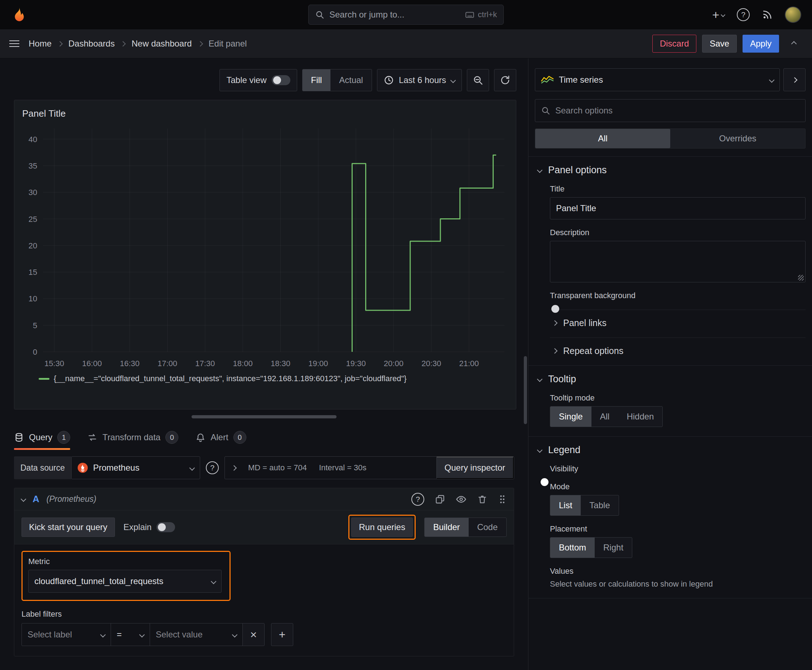  Describe the element at coordinates (40, 44) in the screenshot. I see `breadcrumb-home: Home` at that location.